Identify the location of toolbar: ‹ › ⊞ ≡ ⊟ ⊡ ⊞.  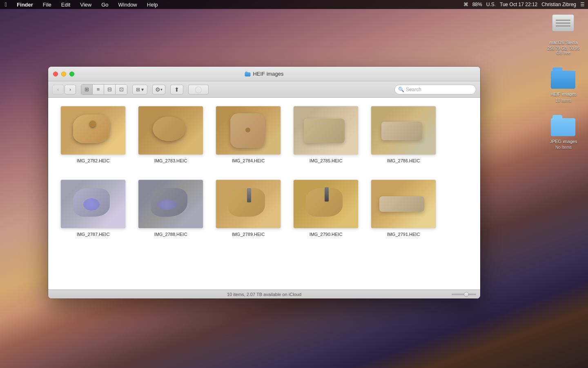
(264, 90).